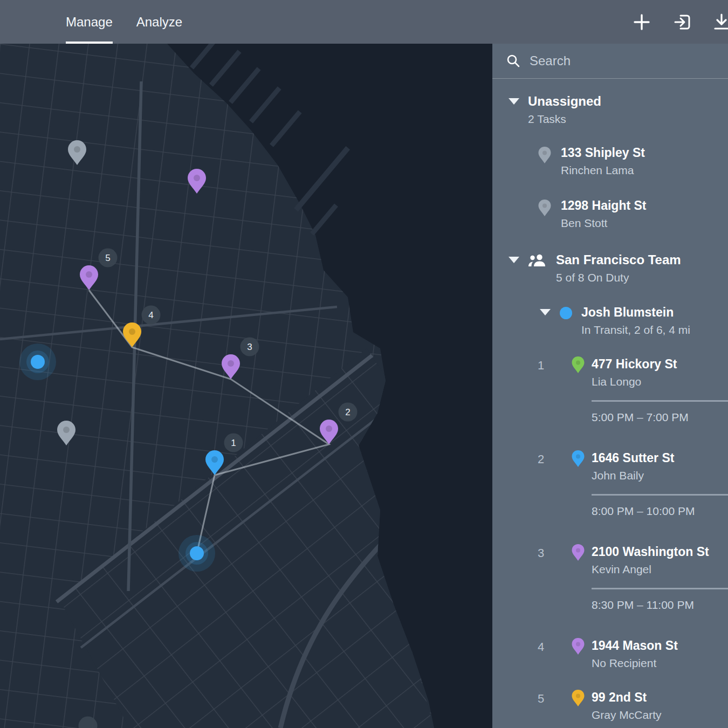  Describe the element at coordinates (660, 418) in the screenshot. I see `task-time-window: 5:00 PM – 7:00 PM` at that location.